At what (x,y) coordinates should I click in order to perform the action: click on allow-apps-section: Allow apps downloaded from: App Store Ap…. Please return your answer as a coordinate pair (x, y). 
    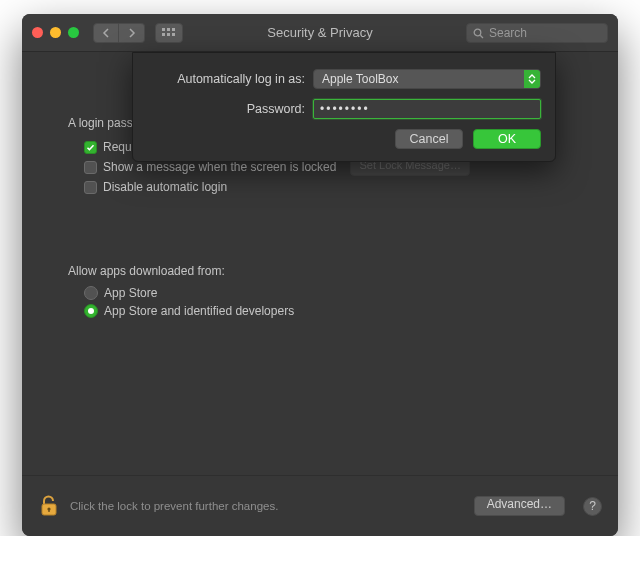
    Looking at the image, I should click on (320, 291).